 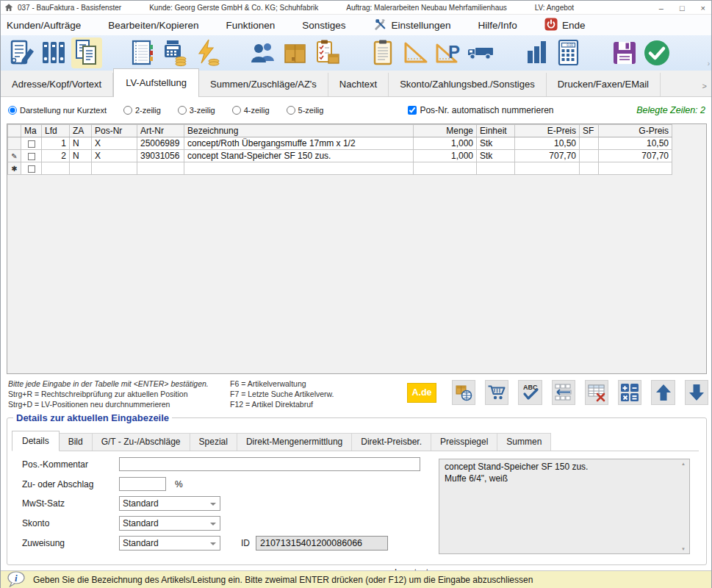 What do you see at coordinates (263, 53) in the screenshot?
I see `customers-icon` at bounding box center [263, 53].